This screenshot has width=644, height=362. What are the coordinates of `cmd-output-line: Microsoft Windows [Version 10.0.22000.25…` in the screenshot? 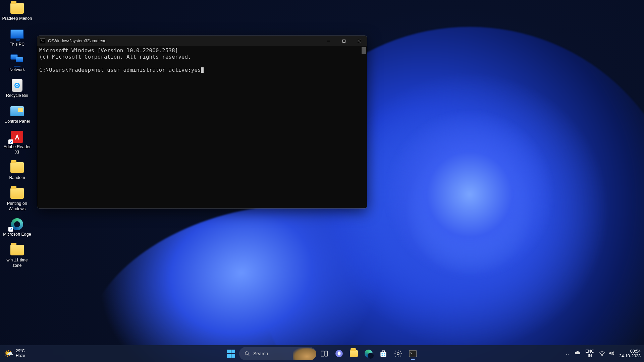 It's located at (109, 50).